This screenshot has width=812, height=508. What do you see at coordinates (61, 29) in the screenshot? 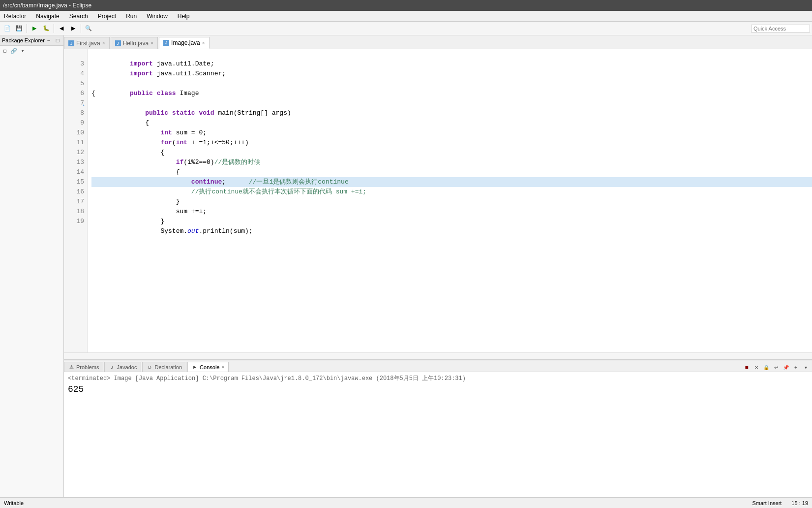
I see `toolbar-back: ◀` at bounding box center [61, 29].